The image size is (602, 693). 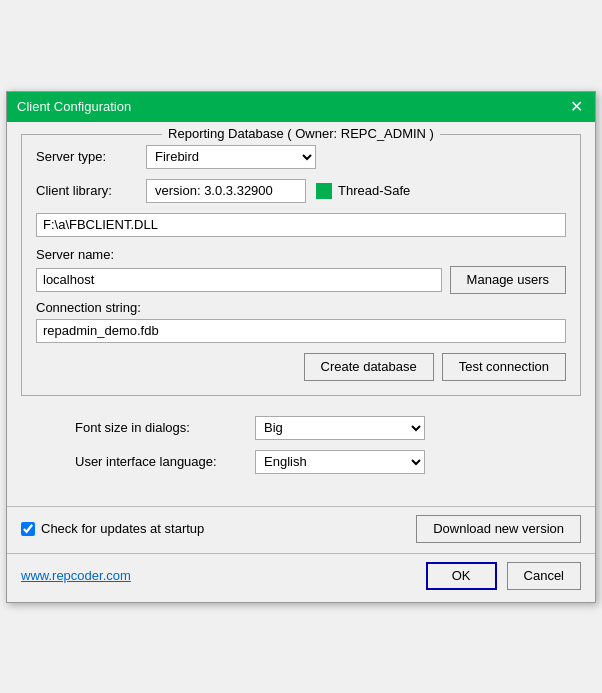 What do you see at coordinates (301, 331) in the screenshot?
I see `connection-string-input` at bounding box center [301, 331].